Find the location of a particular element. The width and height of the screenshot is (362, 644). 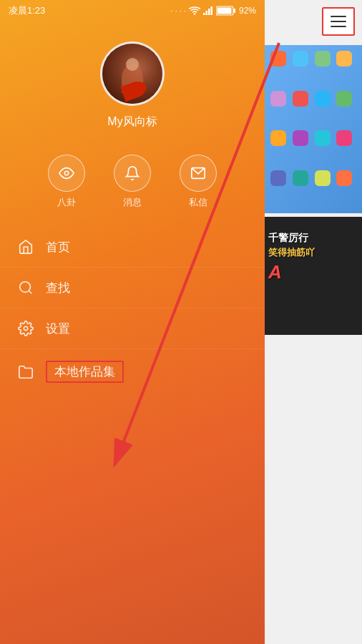

menu-item-search: 查找 is located at coordinates (132, 288).